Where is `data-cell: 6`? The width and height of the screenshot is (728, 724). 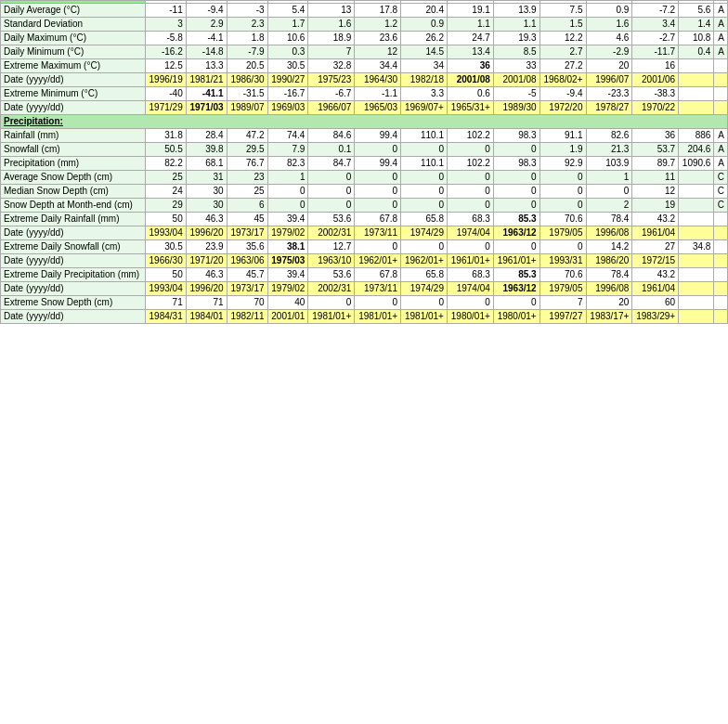 data-cell: 6 is located at coordinates (247, 206).